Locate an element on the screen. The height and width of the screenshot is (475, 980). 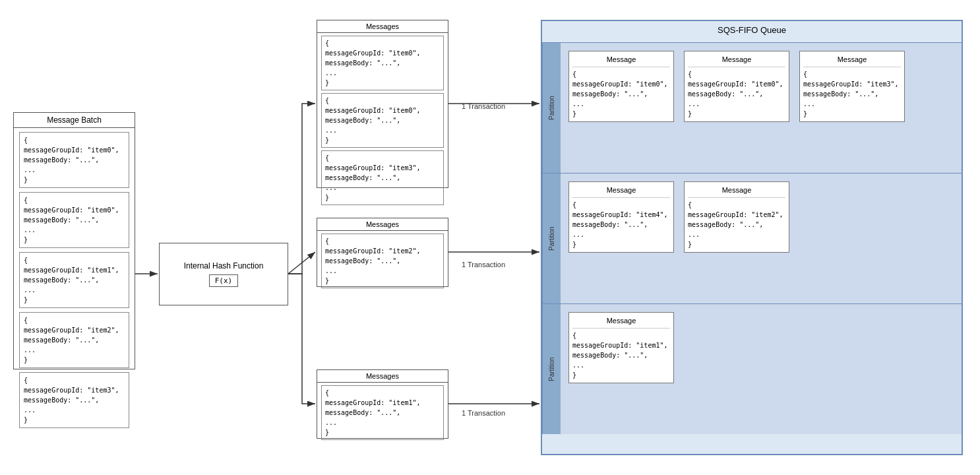
transaction-label-2: 1 Transaction is located at coordinates (483, 265).